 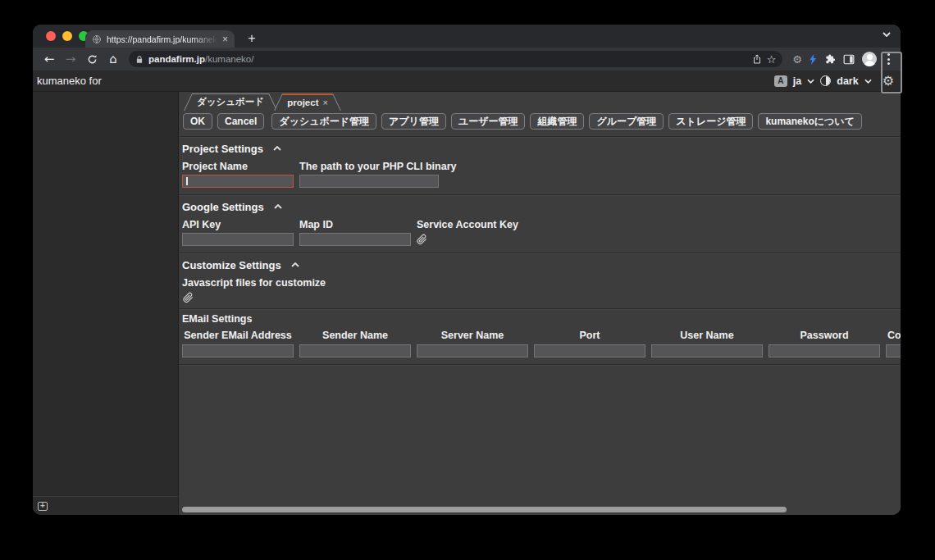 What do you see at coordinates (868, 81) in the screenshot?
I see `theme-chevron-down-icon` at bounding box center [868, 81].